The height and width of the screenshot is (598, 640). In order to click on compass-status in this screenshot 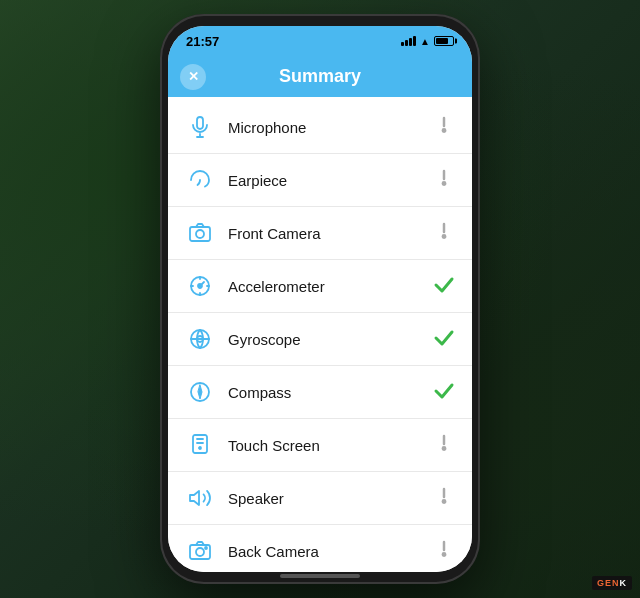, I will do `click(444, 392)`.